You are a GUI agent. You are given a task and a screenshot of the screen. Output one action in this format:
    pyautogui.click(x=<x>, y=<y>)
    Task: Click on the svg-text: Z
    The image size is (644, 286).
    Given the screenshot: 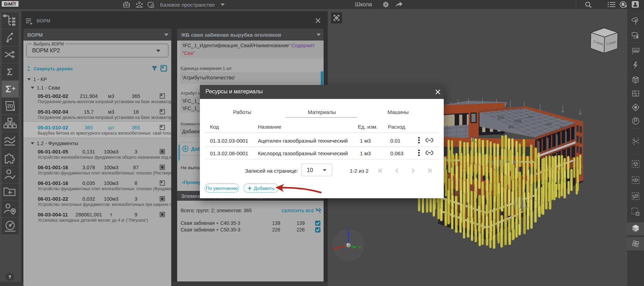 What is the action you would take?
    pyautogui.click(x=348, y=229)
    